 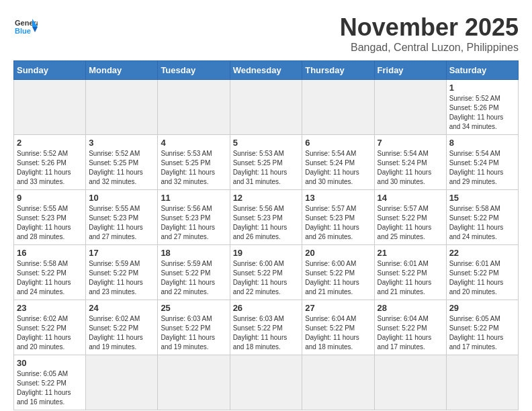 What do you see at coordinates (193, 328) in the screenshot?
I see `calendar-cell: 25Sunrise: 6:03 AM Sunset: 5:22 PM Dayli…` at bounding box center [193, 328].